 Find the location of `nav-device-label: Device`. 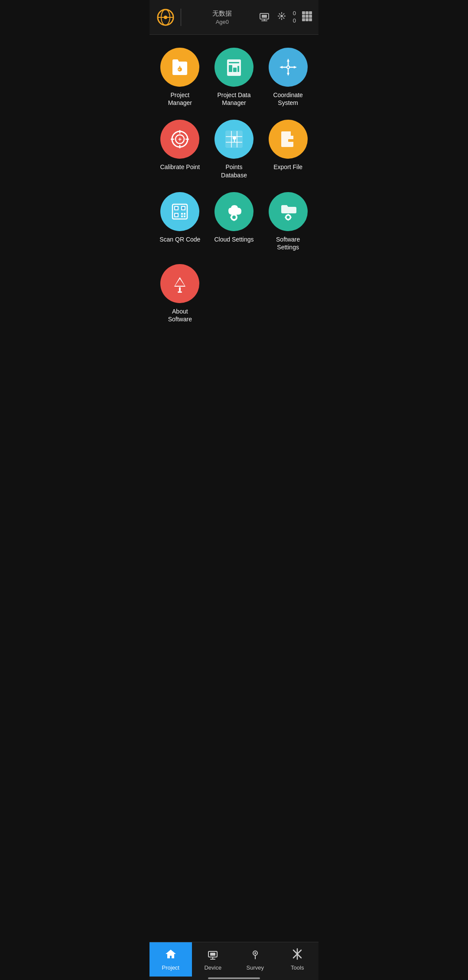

nav-device-label: Device is located at coordinates (213, 968).